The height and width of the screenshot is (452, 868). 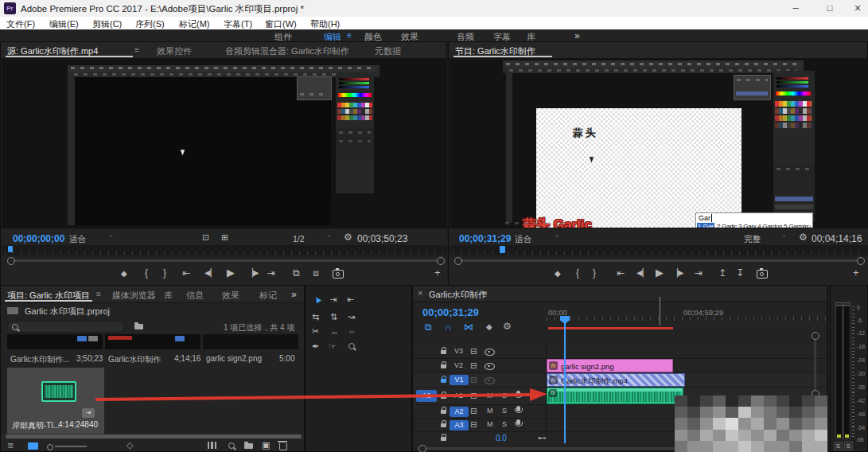 I want to click on a2-lock-toggle, so click(x=444, y=412).